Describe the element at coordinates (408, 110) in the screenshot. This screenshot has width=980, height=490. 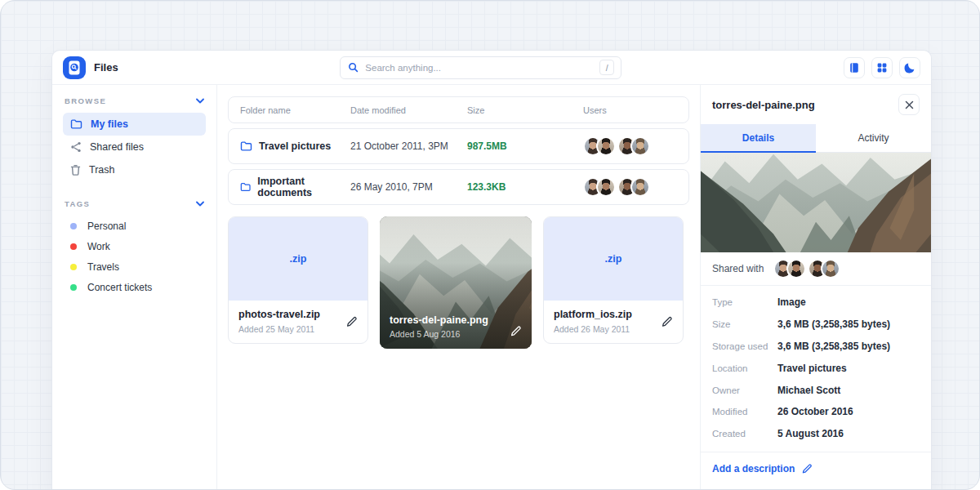
I see `column-header-date-modified: Date modified` at that location.